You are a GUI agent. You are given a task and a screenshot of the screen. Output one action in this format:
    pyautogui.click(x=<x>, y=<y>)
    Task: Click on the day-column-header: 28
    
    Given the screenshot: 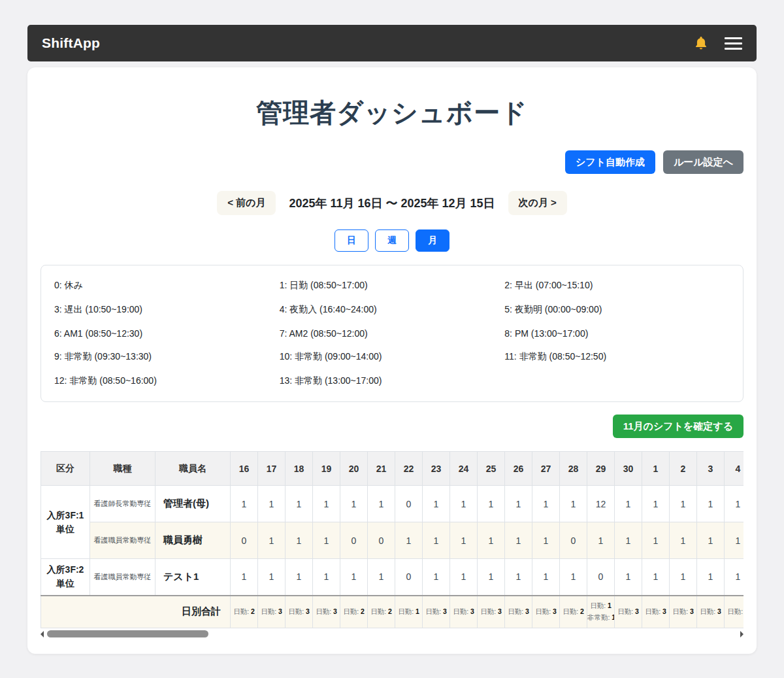 What is the action you would take?
    pyautogui.click(x=574, y=469)
    